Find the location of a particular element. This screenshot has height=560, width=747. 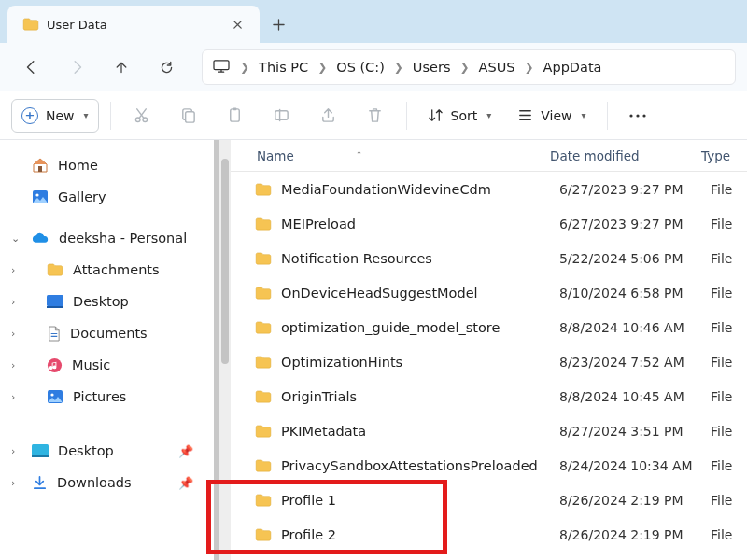

chevron-down-icon: ⌄ is located at coordinates (18, 239).